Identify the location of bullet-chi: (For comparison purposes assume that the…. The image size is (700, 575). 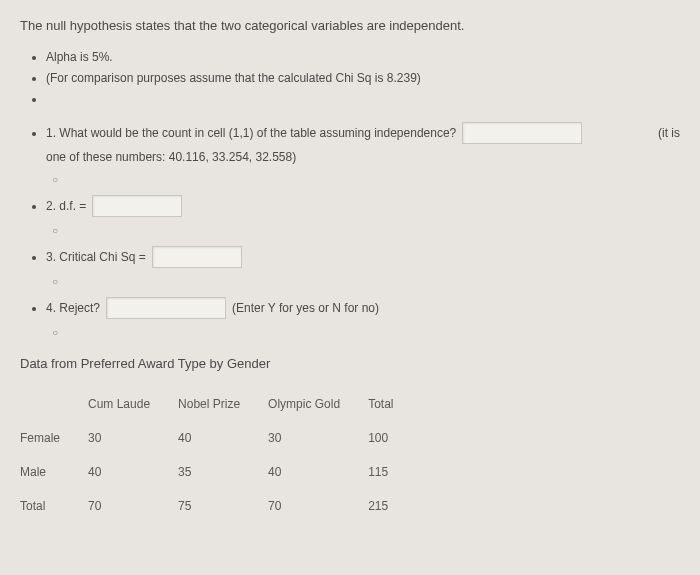
(363, 78).